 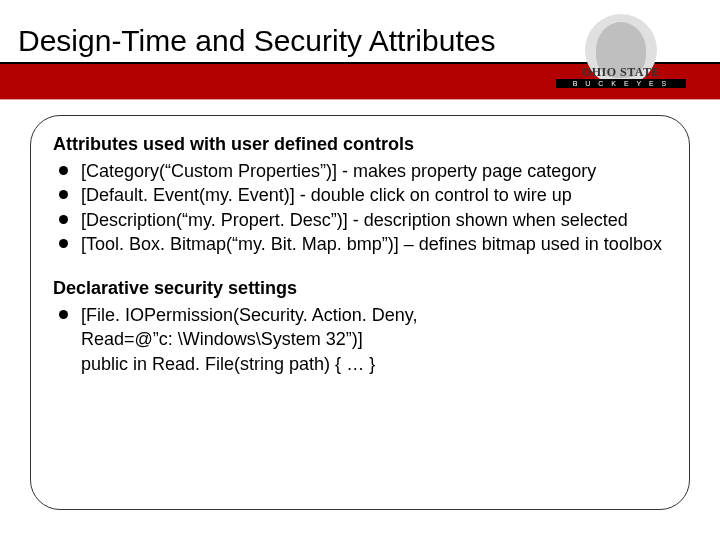 I want to click on section2-heading: Declarative security settings, so click(x=360, y=288).